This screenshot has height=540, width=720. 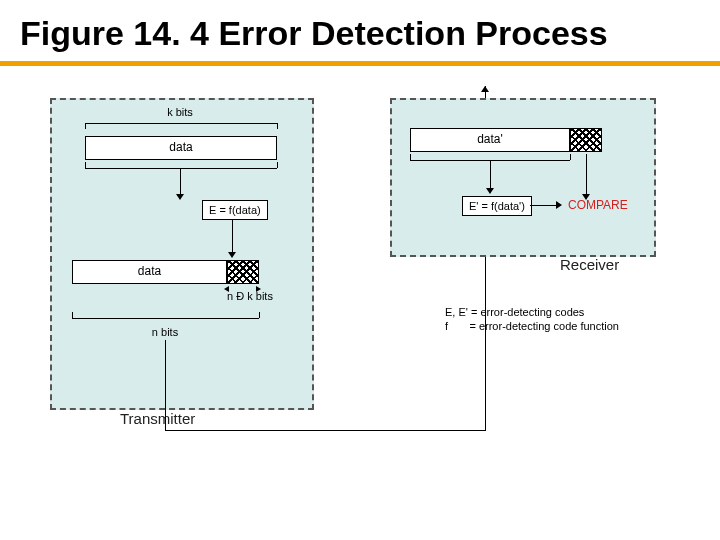 I want to click on receiver-data-bar, so click(x=490, y=140).